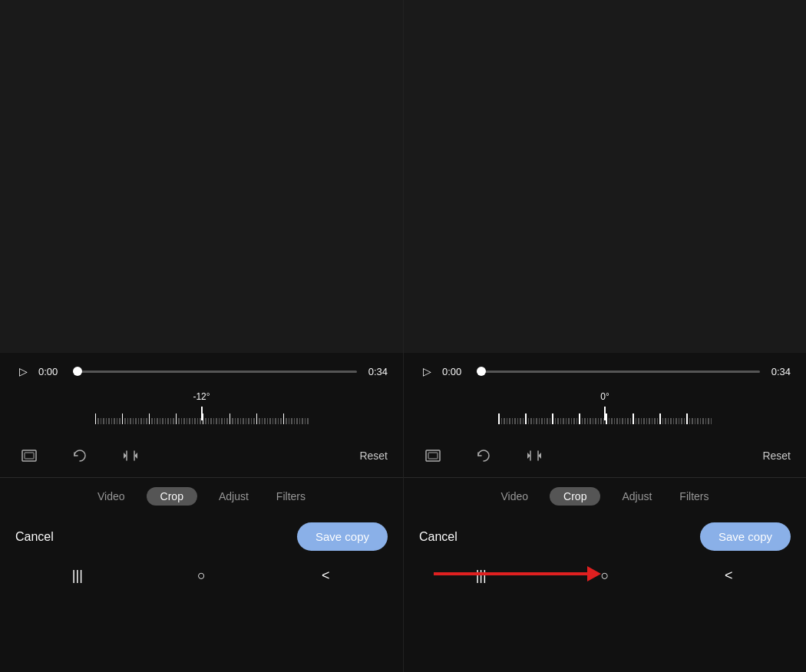 This screenshot has height=672, width=806. I want to click on left-tab-crop: Crop, so click(172, 496).